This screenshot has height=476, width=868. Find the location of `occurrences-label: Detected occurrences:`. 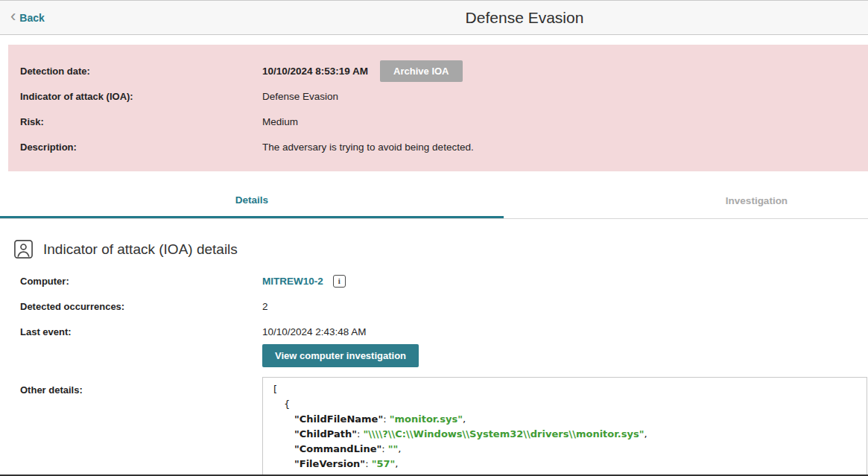

occurrences-label: Detected occurrences: is located at coordinates (142, 307).